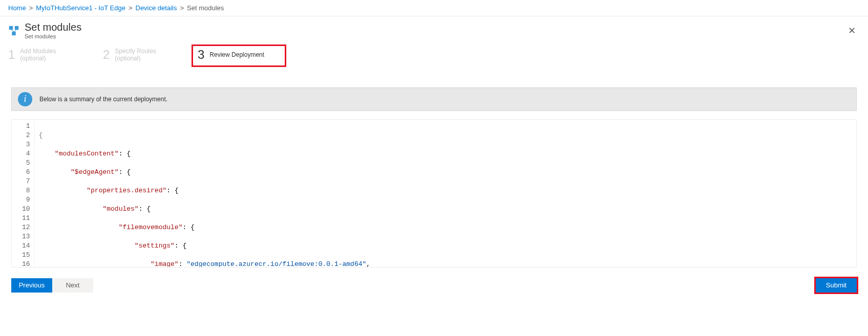  What do you see at coordinates (14, 31) in the screenshot?
I see `modules-icon` at bounding box center [14, 31].